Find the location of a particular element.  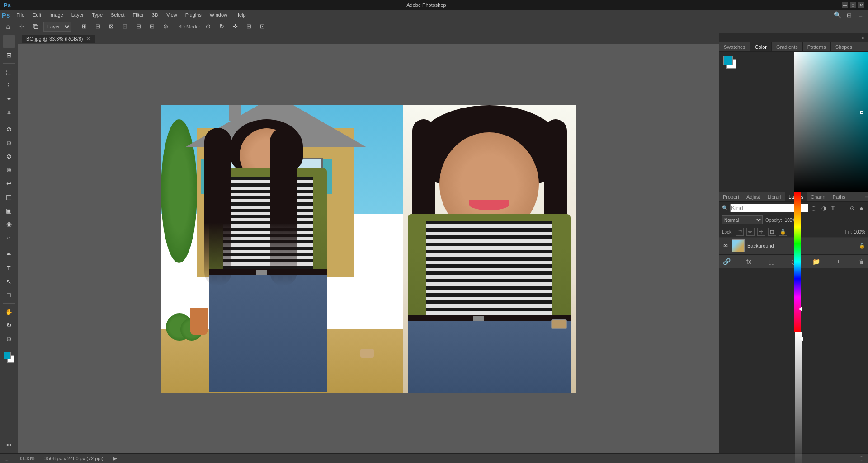

statusbar-toggle-btn: ⬚ is located at coordinates (7, 458).